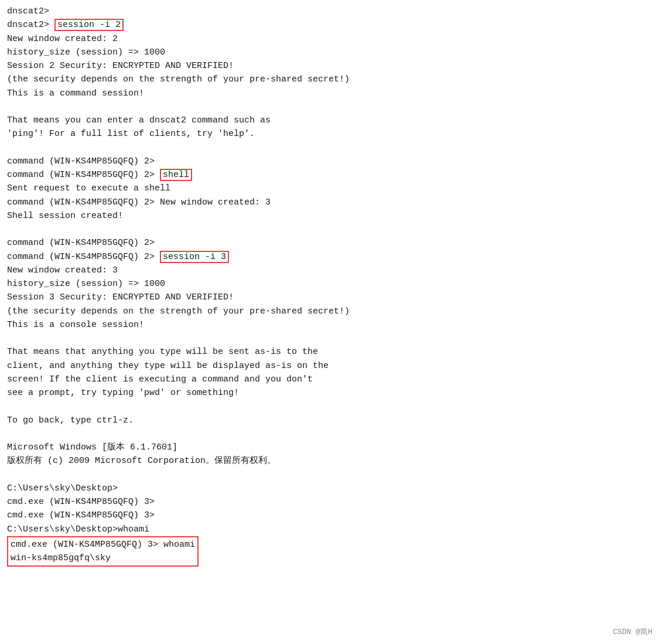 The width and height of the screenshot is (663, 644). What do you see at coordinates (332, 530) in the screenshot?
I see `terminal-line: C:\Users\sky\Desktop>whoami` at bounding box center [332, 530].